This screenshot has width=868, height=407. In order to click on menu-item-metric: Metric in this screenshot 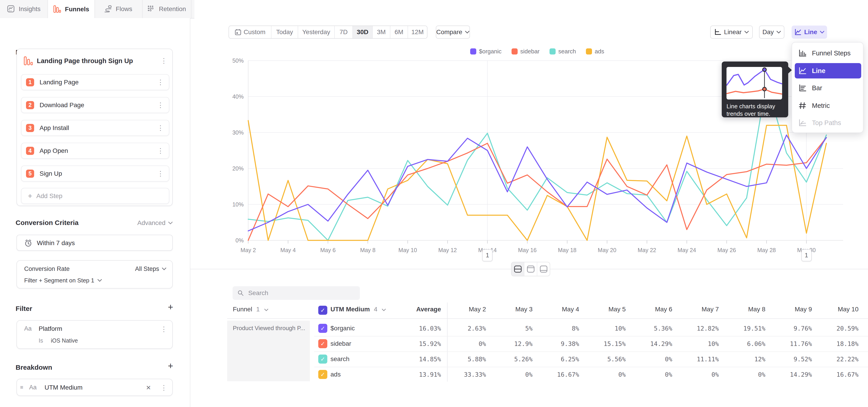, I will do `click(828, 106)`.